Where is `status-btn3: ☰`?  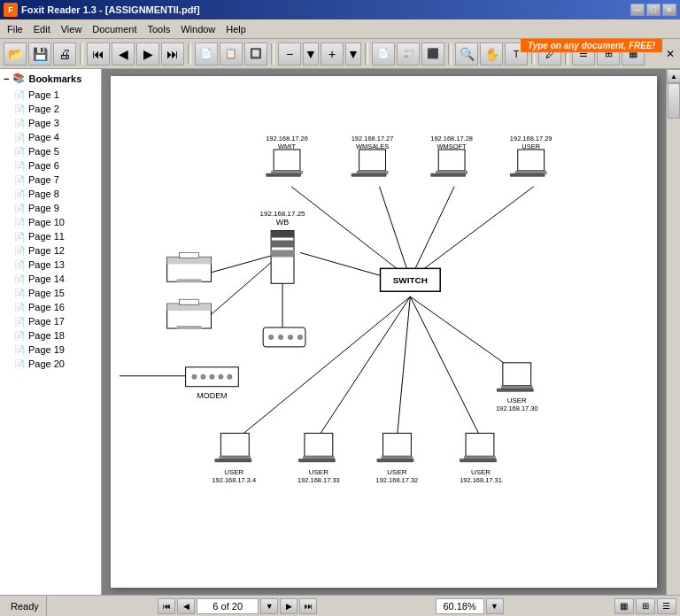
status-btn3: ☰ is located at coordinates (667, 606).